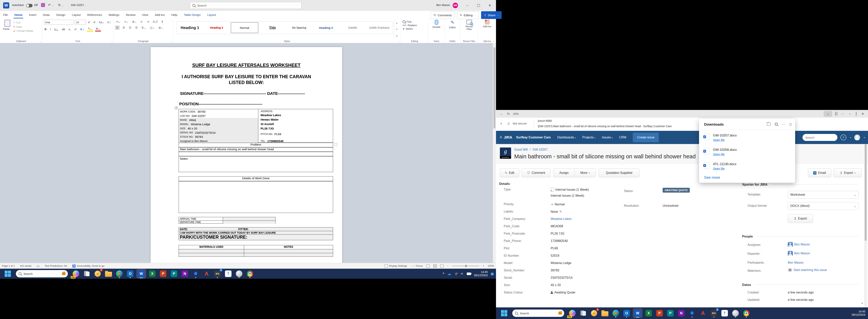 The image size is (868, 319). I want to click on decrease-indent-icon: ⇤, so click(142, 22).